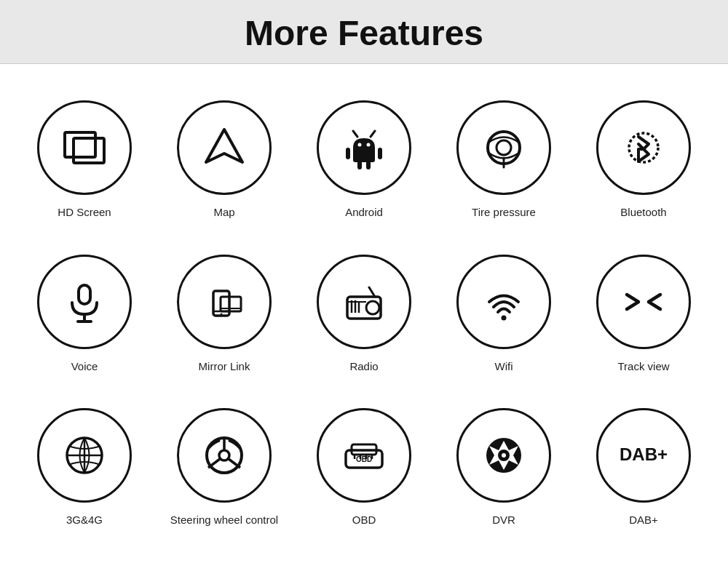  Describe the element at coordinates (504, 302) in the screenshot. I see `wifi-icon-circle` at that location.